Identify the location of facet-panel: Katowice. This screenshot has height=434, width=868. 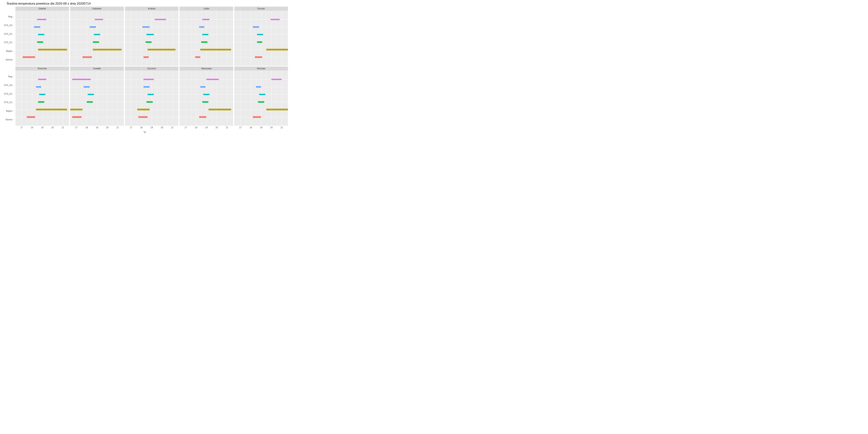
(97, 36).